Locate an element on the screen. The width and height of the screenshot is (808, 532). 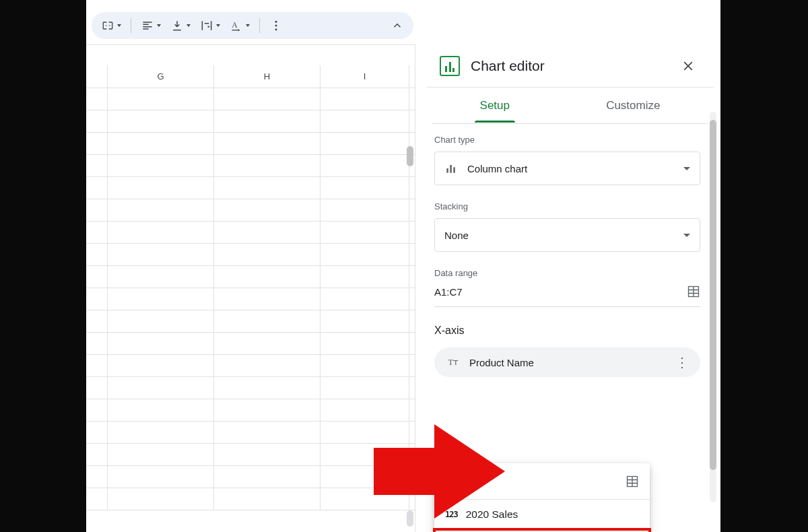
panel-tabs: Setup Customize is located at coordinates (570, 106).